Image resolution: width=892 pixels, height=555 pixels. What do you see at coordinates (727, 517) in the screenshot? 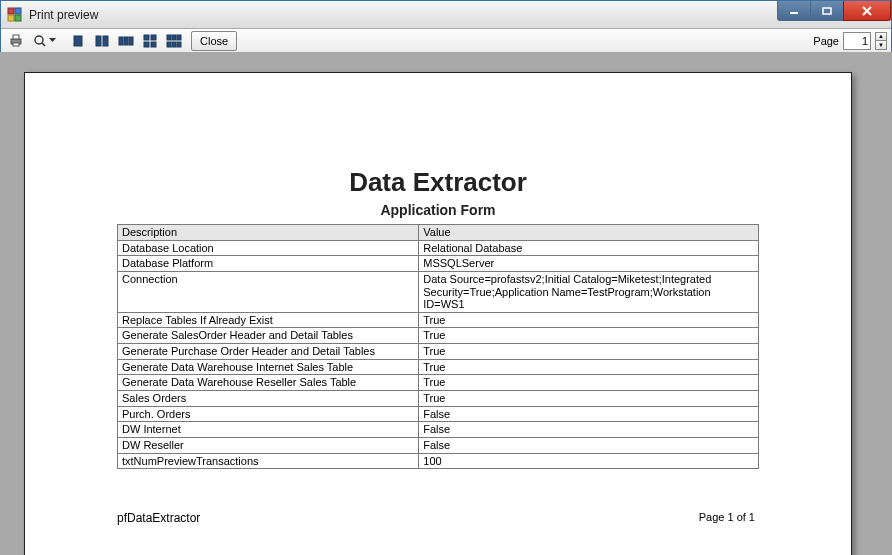
I see `footer-page-info: Page 1 of 1` at bounding box center [727, 517].